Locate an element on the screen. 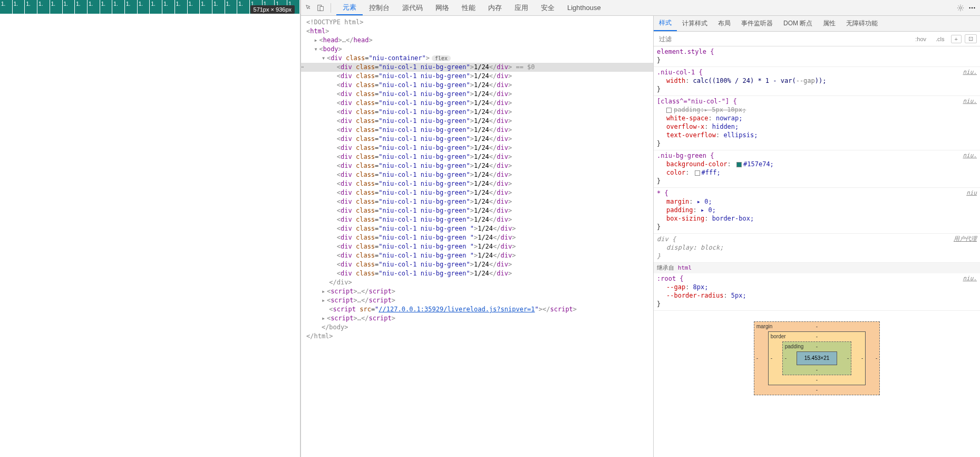 This screenshot has height=457, width=980. rule-niu-bg-green: niu. .niu-bg-green { background-color: #… is located at coordinates (817, 169).